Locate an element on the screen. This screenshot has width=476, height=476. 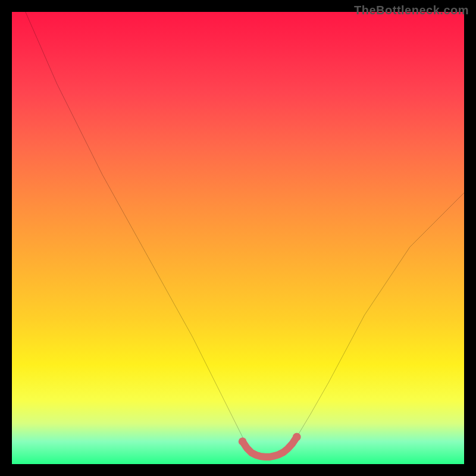
optimal-range-start-dot is located at coordinates (243, 441).